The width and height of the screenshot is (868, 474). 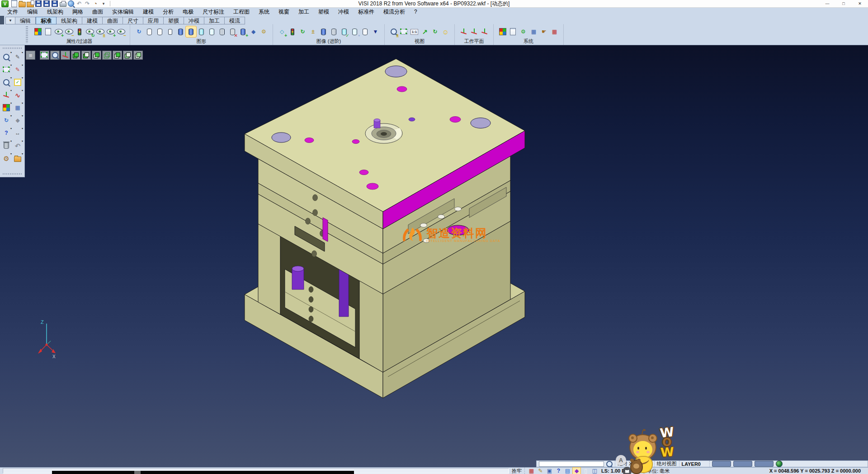 What do you see at coordinates (79, 4) in the screenshot?
I see `undo-icon: ↶` at bounding box center [79, 4].